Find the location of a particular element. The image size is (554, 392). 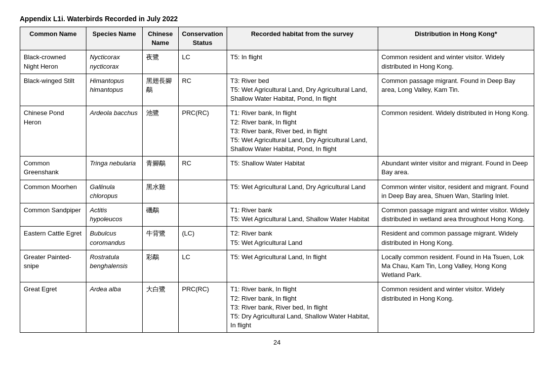

table-row: Chinese Pond HeronArdeola bacchus池鷺PRC(R… is located at coordinates (277, 131).